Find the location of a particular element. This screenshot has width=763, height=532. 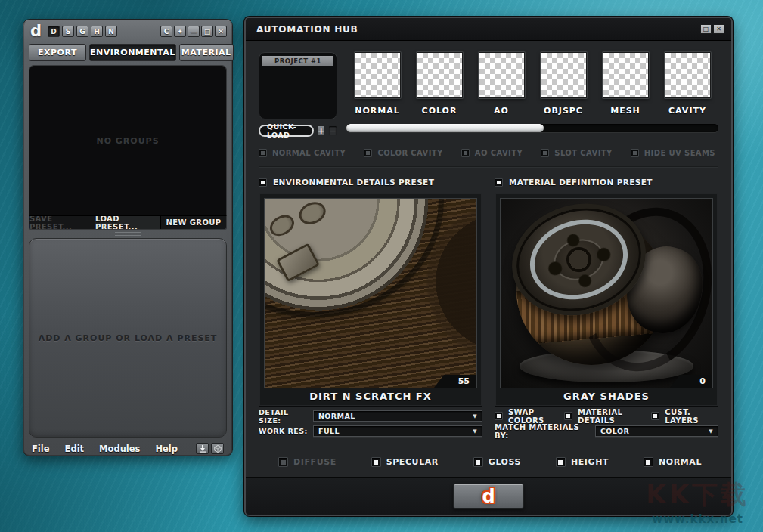

checkbox-label: SWAP COLORS is located at coordinates (536, 416).